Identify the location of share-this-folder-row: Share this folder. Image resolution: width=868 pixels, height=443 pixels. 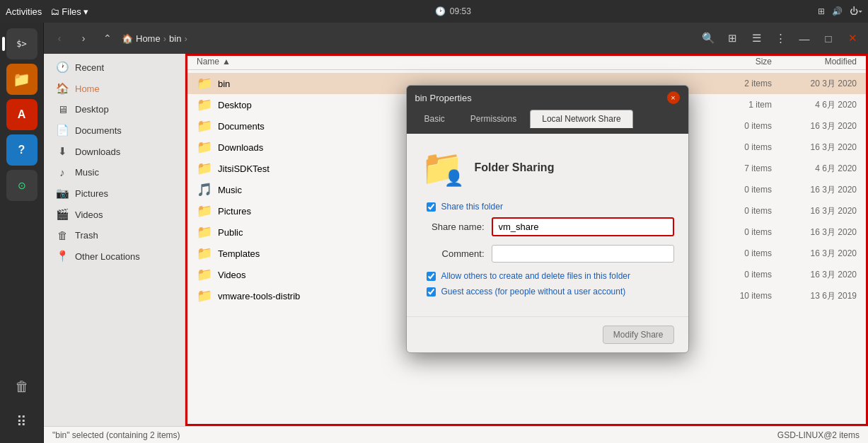
(548, 207).